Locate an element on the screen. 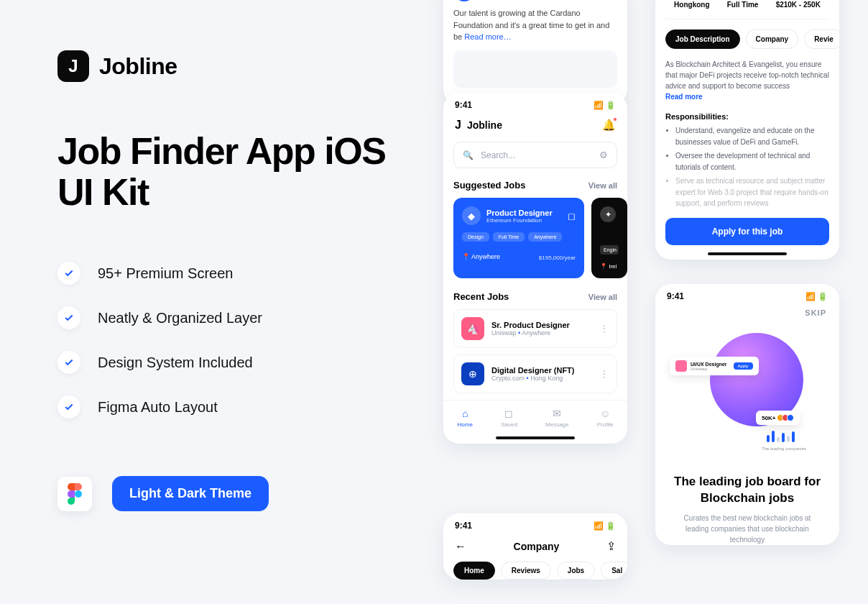 The image size is (868, 604). recent-job-item: ⊕ Digital Designer (NFT) Crypto.com • Ho… is located at coordinates (535, 374).